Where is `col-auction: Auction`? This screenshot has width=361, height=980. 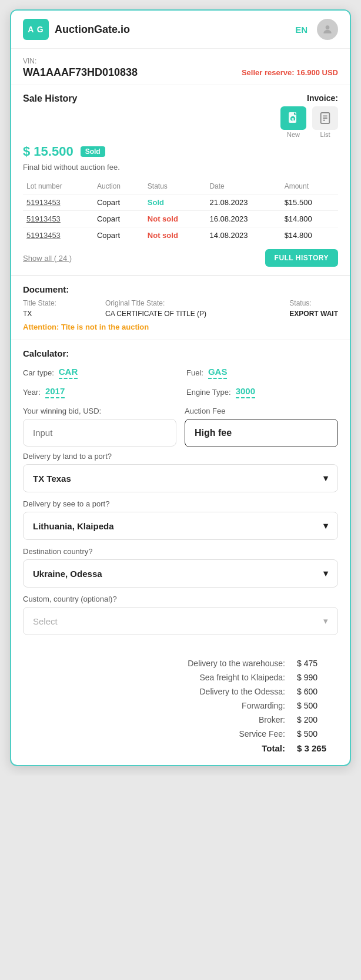 col-auction: Auction is located at coordinates (119, 187).